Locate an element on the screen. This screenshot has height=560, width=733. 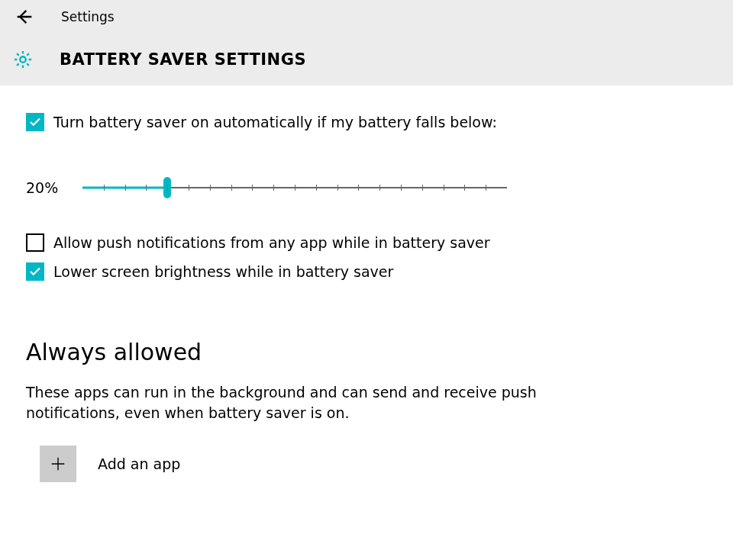
title-bar-top: Settings is located at coordinates (366, 17).